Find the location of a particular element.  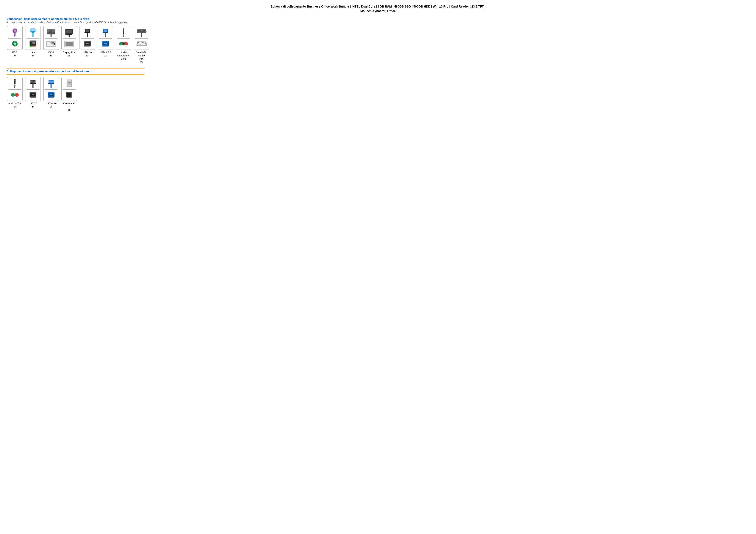

usba30-port-icon is located at coordinates (105, 44).